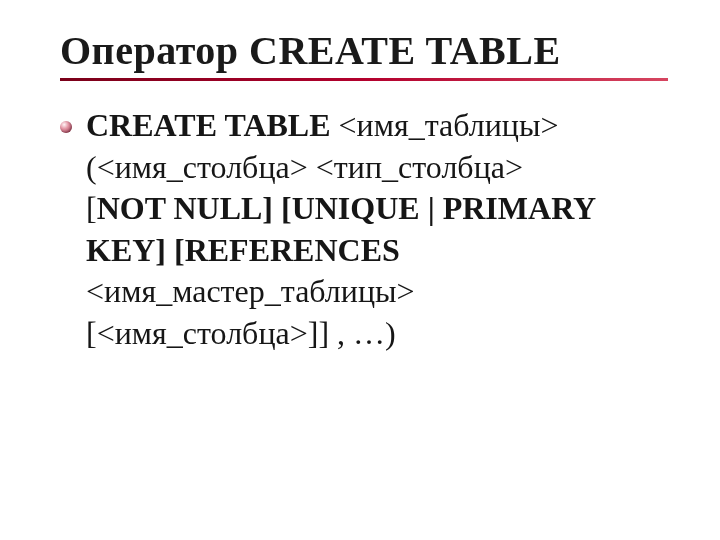 The height and width of the screenshot is (540, 720). Describe the element at coordinates (92, 208) in the screenshot. I see `line3-bracket: [` at that location.